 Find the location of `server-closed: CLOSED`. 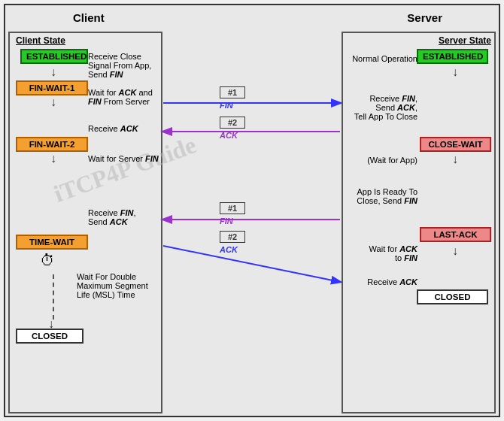

server-closed: CLOSED is located at coordinates (453, 297).